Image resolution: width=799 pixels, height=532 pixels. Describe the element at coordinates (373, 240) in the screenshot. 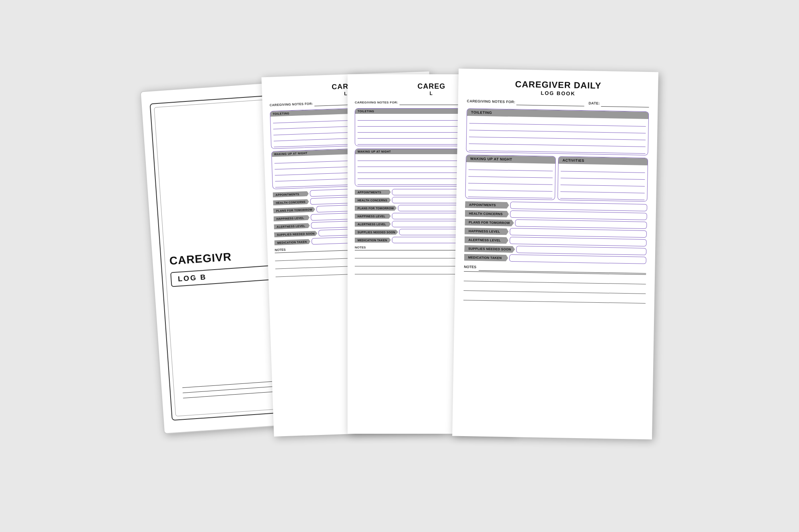

I see `medication-label-mid: MEDICATION TAKEN` at that location.